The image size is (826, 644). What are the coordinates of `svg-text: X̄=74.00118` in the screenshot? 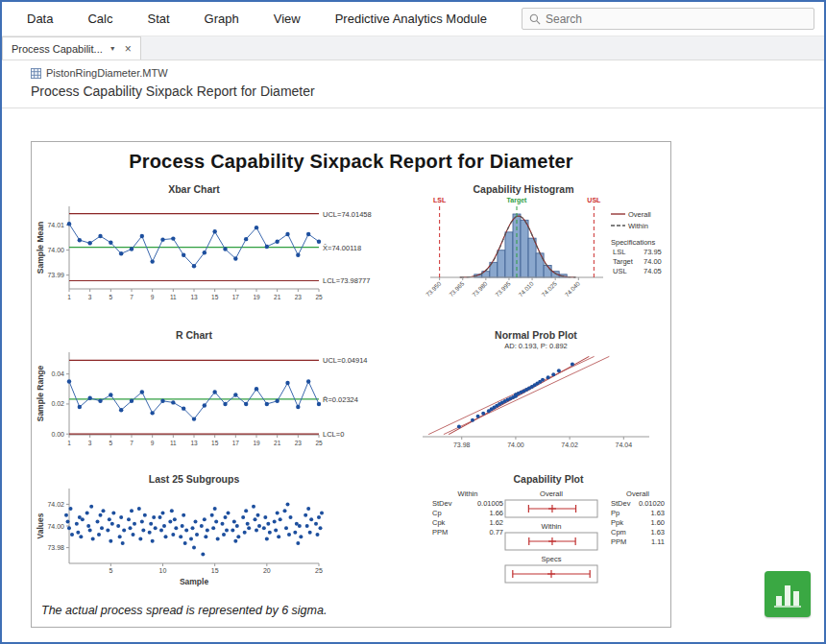 It's located at (342, 248).